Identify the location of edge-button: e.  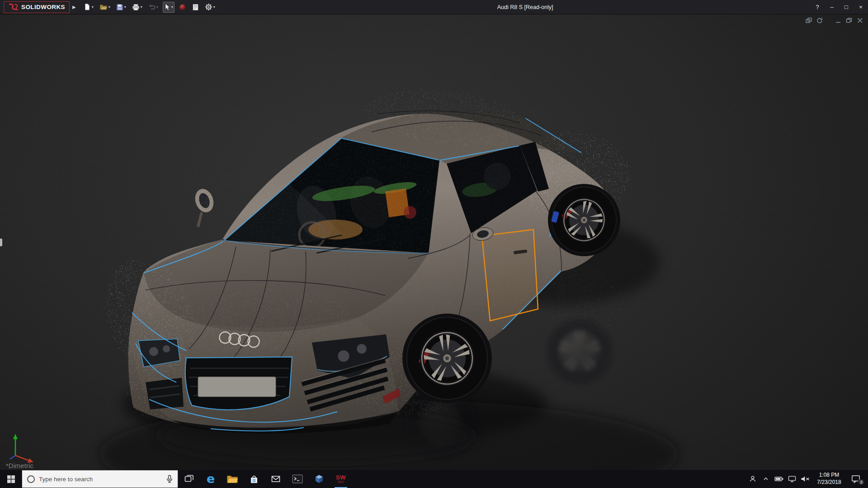
(211, 479).